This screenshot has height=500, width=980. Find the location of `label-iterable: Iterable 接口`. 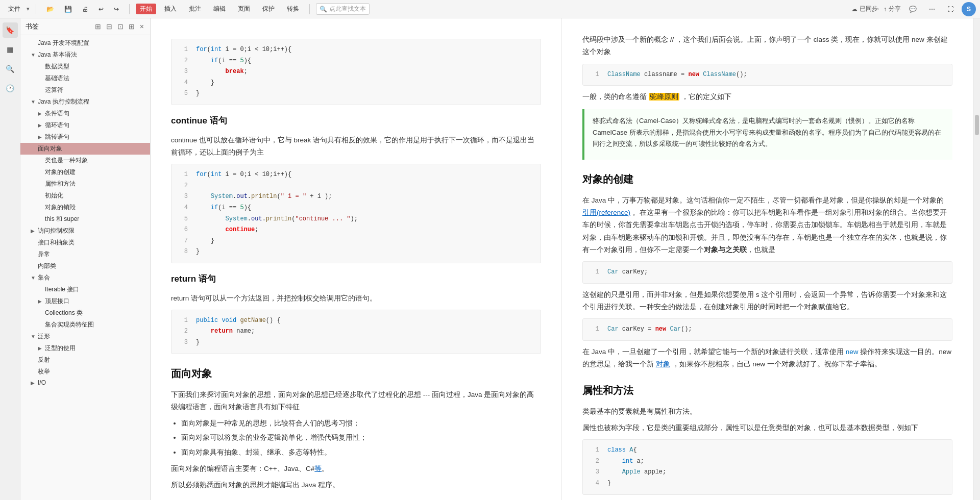

label-iterable: Iterable 接口 is located at coordinates (95, 290).